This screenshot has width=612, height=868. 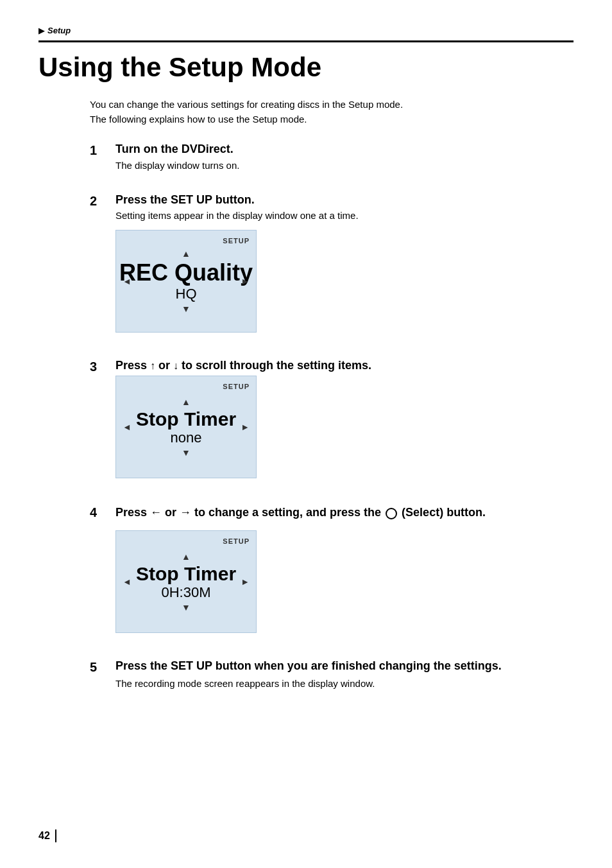 I want to click on select-circle-icon, so click(x=391, y=514).